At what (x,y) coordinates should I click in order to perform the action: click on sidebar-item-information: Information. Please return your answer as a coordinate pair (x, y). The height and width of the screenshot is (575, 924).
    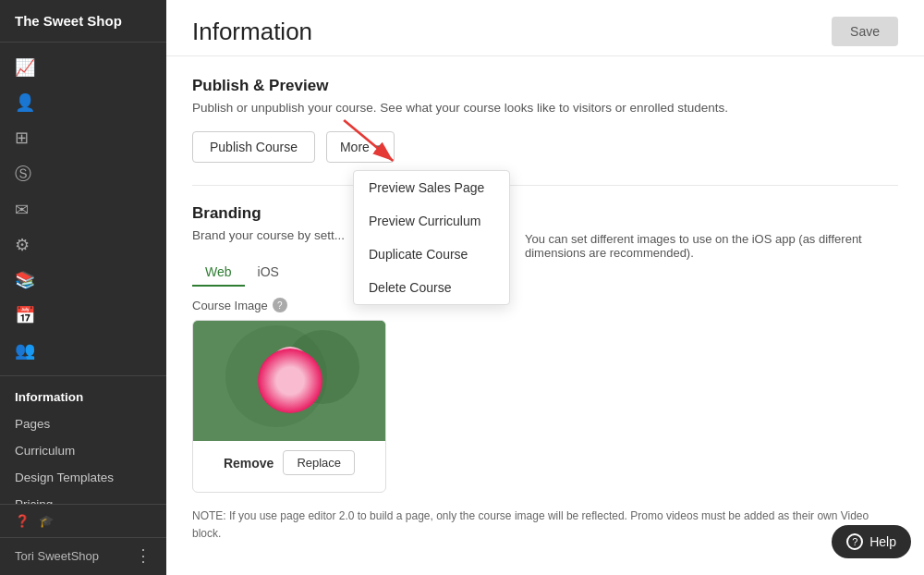
    Looking at the image, I should click on (83, 398).